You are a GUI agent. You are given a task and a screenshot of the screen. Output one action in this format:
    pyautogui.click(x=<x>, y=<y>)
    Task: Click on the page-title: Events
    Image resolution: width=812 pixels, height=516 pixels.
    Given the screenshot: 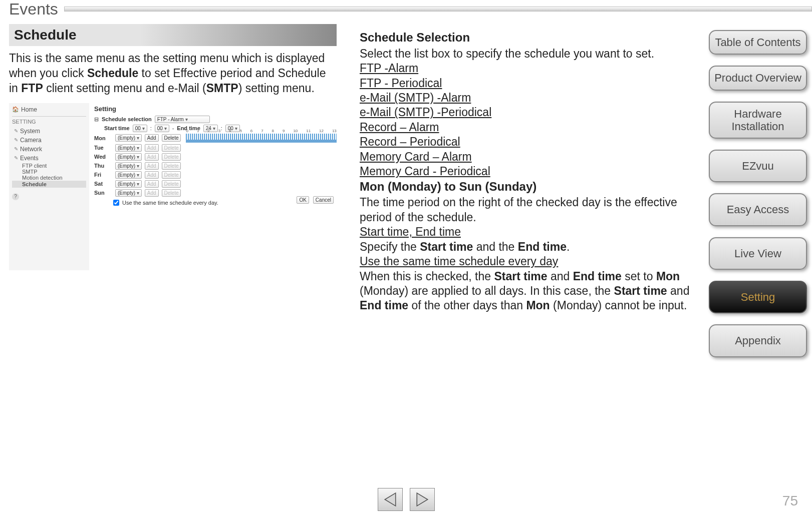 What is the action you would take?
    pyautogui.click(x=37, y=9)
    